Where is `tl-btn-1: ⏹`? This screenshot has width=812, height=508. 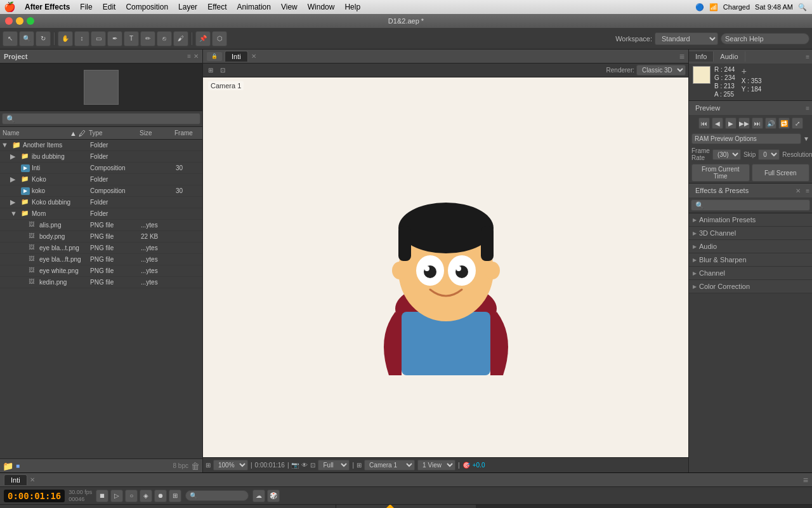 tl-btn-1: ⏹ is located at coordinates (102, 496).